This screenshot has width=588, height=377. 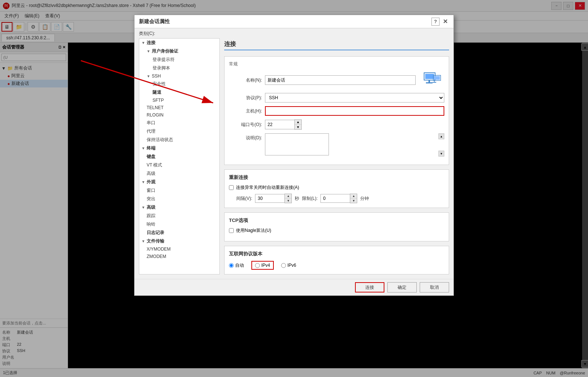 I want to click on dialog-footer: 连接 确定 取消, so click(x=294, y=287).